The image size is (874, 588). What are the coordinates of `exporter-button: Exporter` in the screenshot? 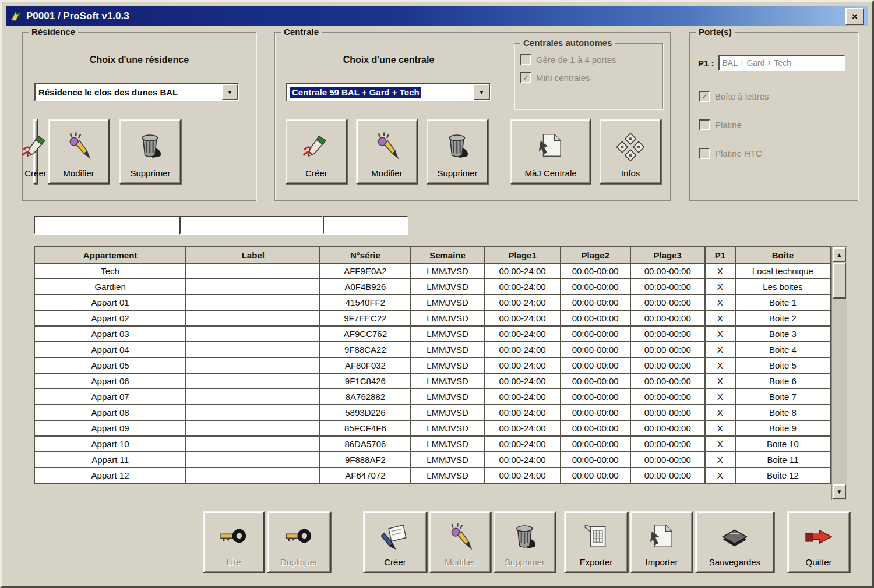 It's located at (596, 542).